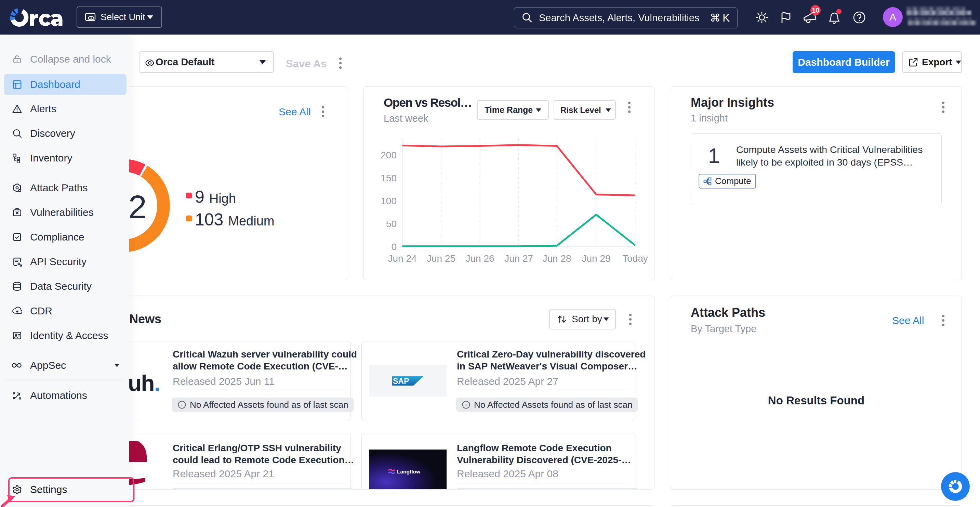  What do you see at coordinates (596, 258) in the screenshot?
I see `svg-text: Jun 29` at bounding box center [596, 258].